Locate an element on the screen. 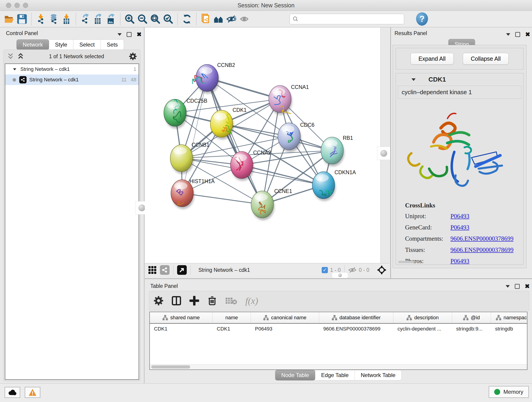  window-close-button is located at coordinates (9, 5).